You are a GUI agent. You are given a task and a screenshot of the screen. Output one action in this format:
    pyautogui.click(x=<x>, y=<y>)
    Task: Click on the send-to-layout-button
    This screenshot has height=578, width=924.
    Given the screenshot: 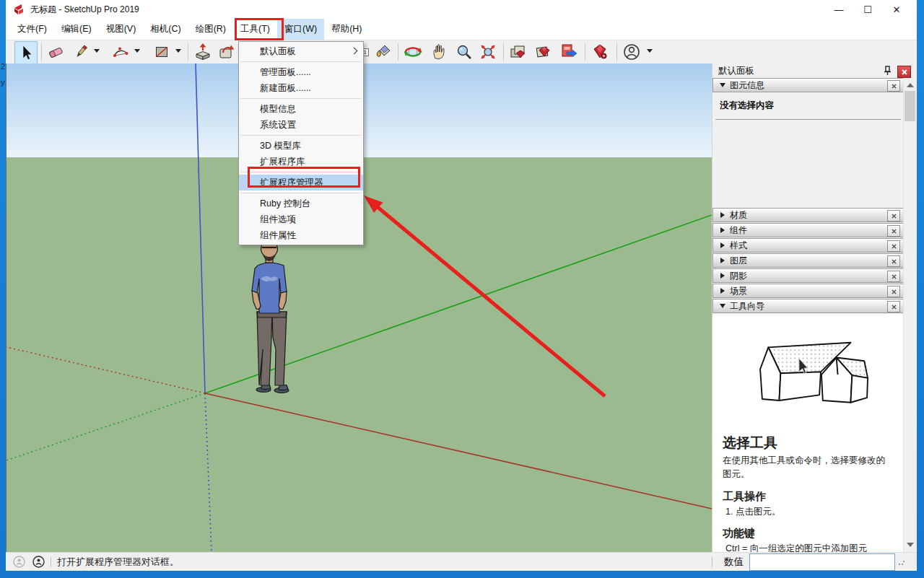 What is the action you would take?
    pyautogui.click(x=569, y=52)
    